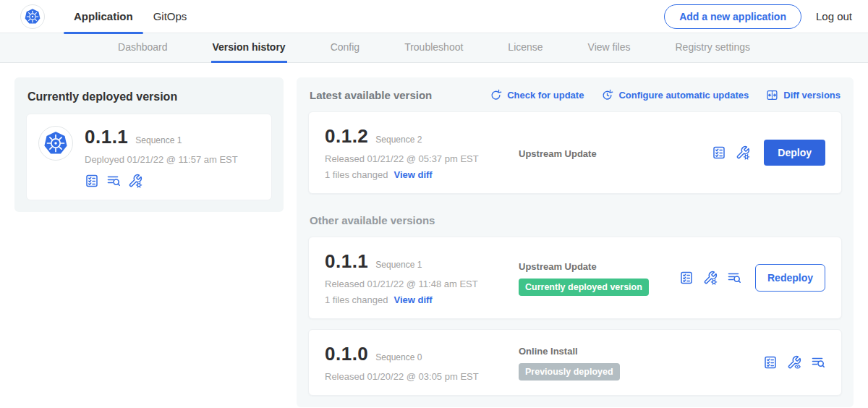 The image size is (868, 408). What do you see at coordinates (150, 97) in the screenshot?
I see `currently-deployed-title: Currently deployed version` at bounding box center [150, 97].